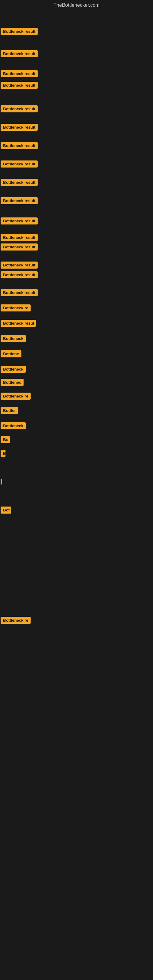 This screenshot has width=153, height=980. Describe the element at coordinates (11, 354) in the screenshot. I see `bottleneck-badge: Bottlene` at that location.